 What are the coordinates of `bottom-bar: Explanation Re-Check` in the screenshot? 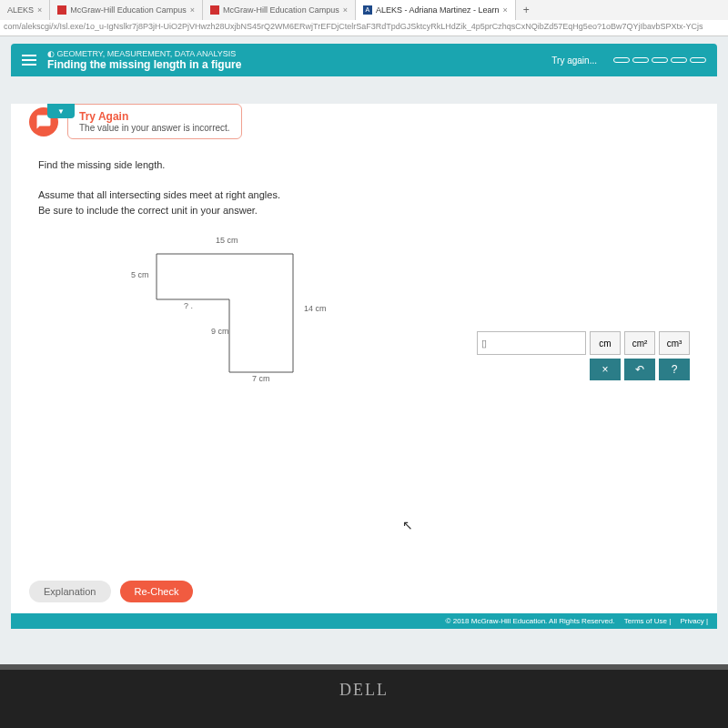 It's located at (111, 592).